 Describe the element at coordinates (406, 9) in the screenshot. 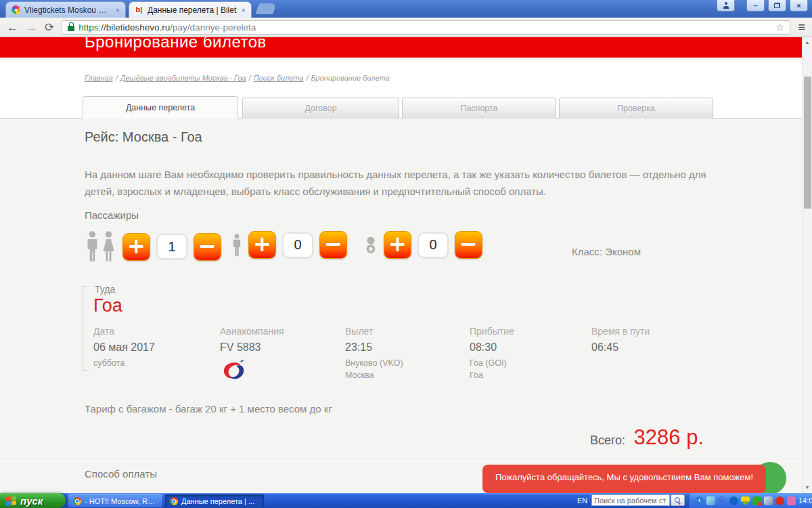

I see `browser-titlebar: Vliegtickets Moskou Goa - Go × b| Данные…` at that location.